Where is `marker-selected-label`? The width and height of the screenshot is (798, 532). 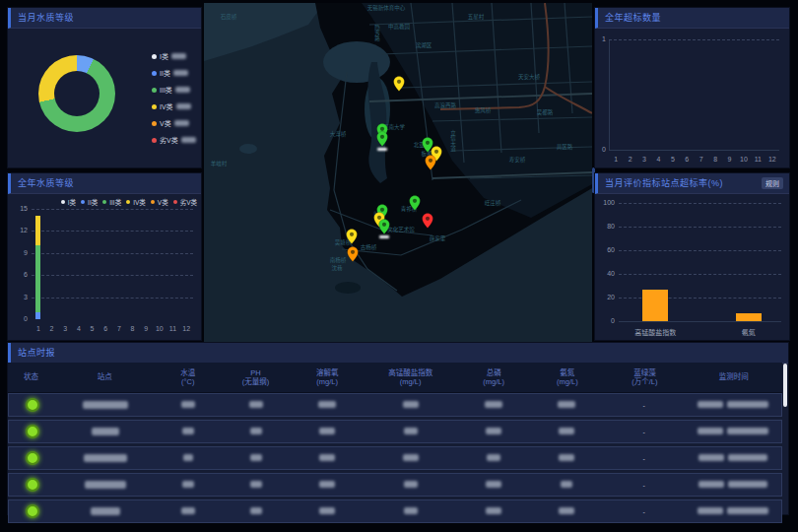 marker-selected-label is located at coordinates (382, 150).